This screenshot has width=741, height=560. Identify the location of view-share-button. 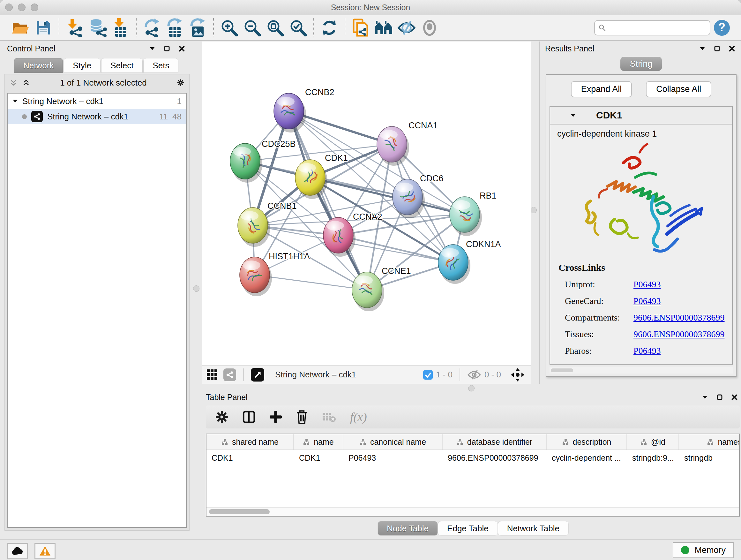
(230, 375).